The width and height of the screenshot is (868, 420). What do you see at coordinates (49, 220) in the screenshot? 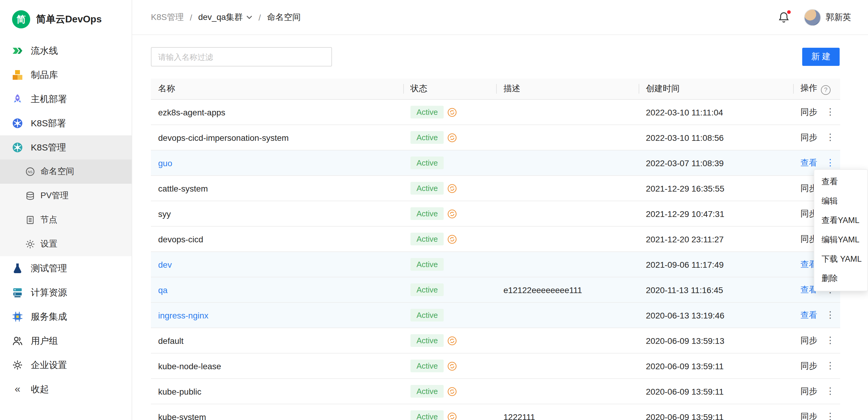
I see `sidebar-subitem-label: 节点` at bounding box center [49, 220].